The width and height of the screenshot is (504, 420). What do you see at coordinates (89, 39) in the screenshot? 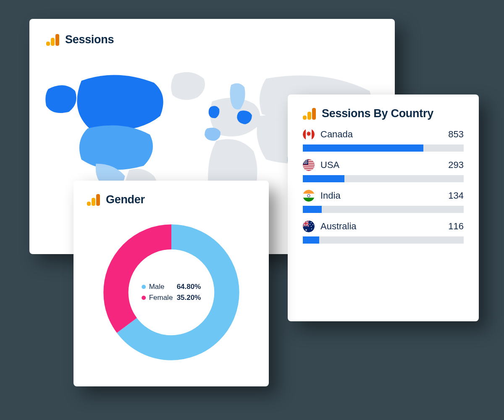
I see `sessions-title: Sessions` at bounding box center [89, 39].